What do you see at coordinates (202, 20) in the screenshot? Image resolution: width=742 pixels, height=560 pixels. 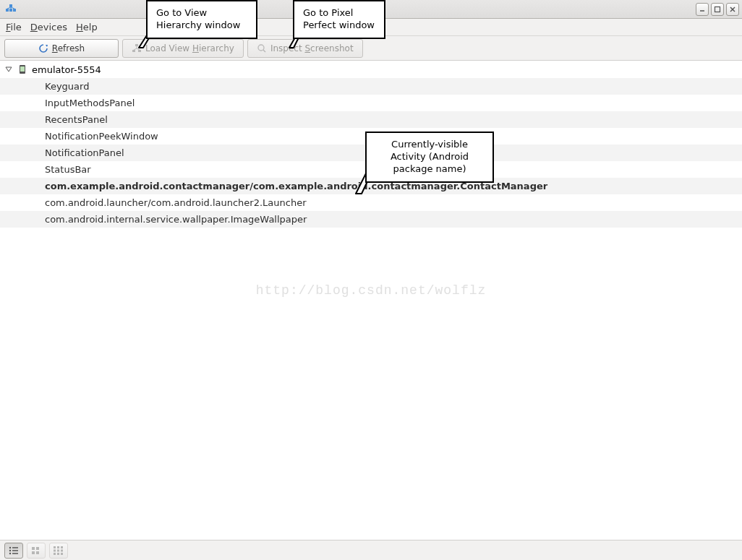 I see `callout-view-hierarchy: Go to View Hierarchy window` at bounding box center [202, 20].